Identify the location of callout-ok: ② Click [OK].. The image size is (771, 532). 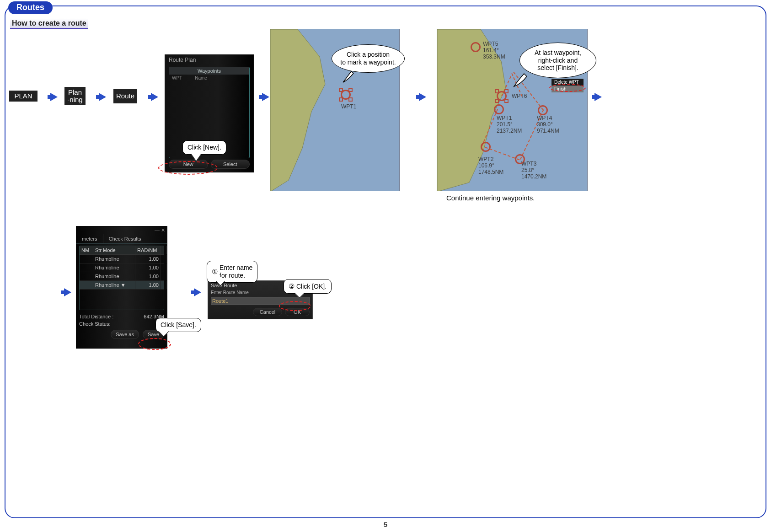
(307, 286).